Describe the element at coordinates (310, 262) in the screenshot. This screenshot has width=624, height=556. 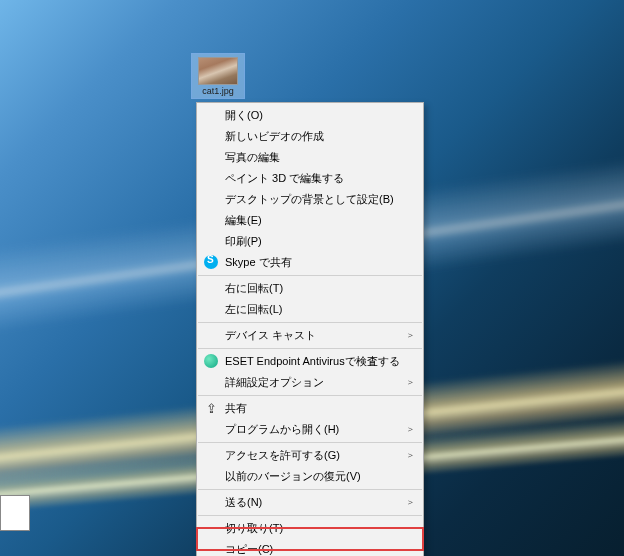
I see `menu-skype-share: Skype で共有` at that location.